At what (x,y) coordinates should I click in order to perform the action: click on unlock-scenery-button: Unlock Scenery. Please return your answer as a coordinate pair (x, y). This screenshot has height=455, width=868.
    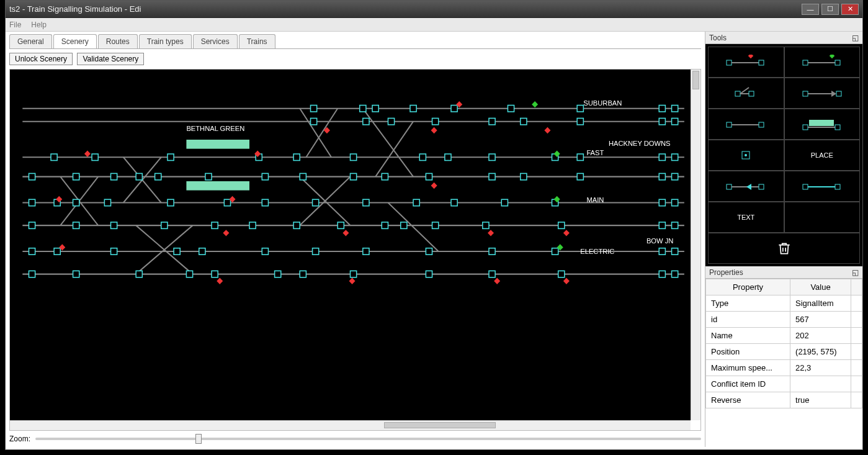
    Looking at the image, I should click on (41, 59).